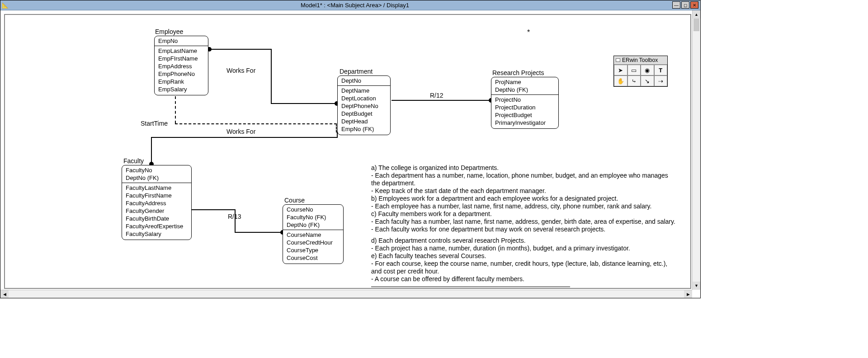  Describe the element at coordinates (355, 5) in the screenshot. I see `window-title: Model1* : <Main Subject Area> / Display1` at that location.